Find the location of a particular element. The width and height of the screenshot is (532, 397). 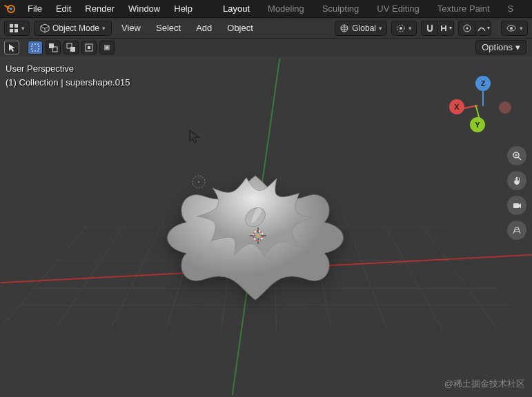

gizmo-x-axis: X is located at coordinates (457, 107).